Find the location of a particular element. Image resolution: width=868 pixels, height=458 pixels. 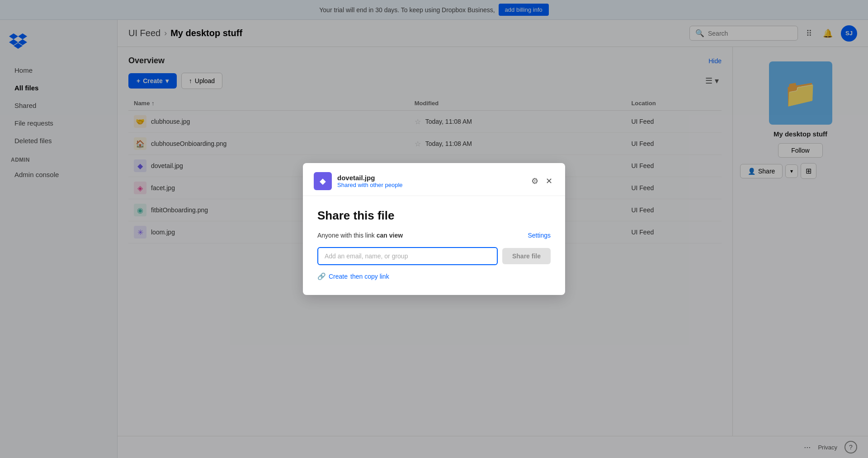

copy-link-row: 🔗 Create then copy link is located at coordinates (434, 276).